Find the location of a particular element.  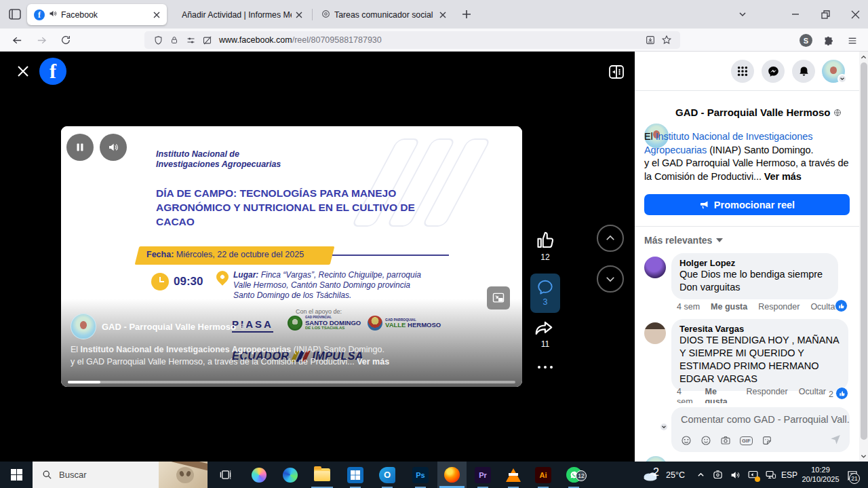

pause-button is located at coordinates (80, 147).